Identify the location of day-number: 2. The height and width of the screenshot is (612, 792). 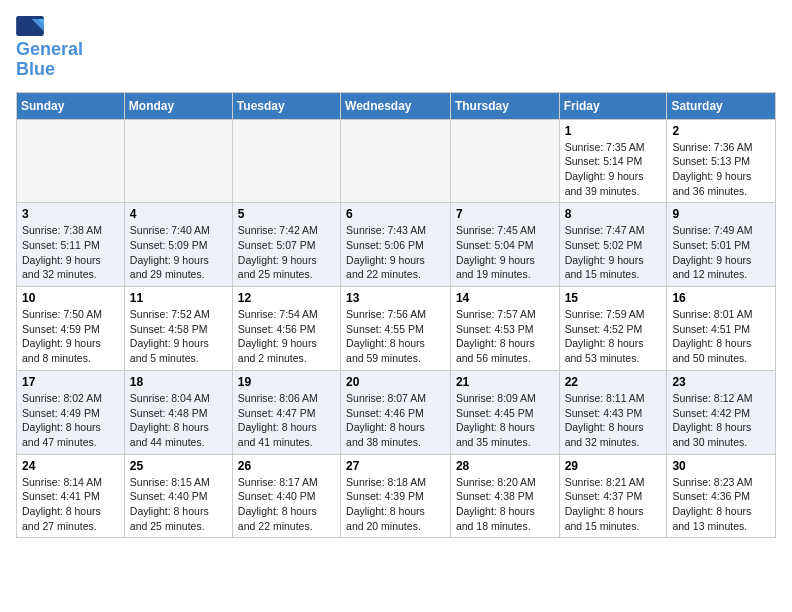
(721, 131).